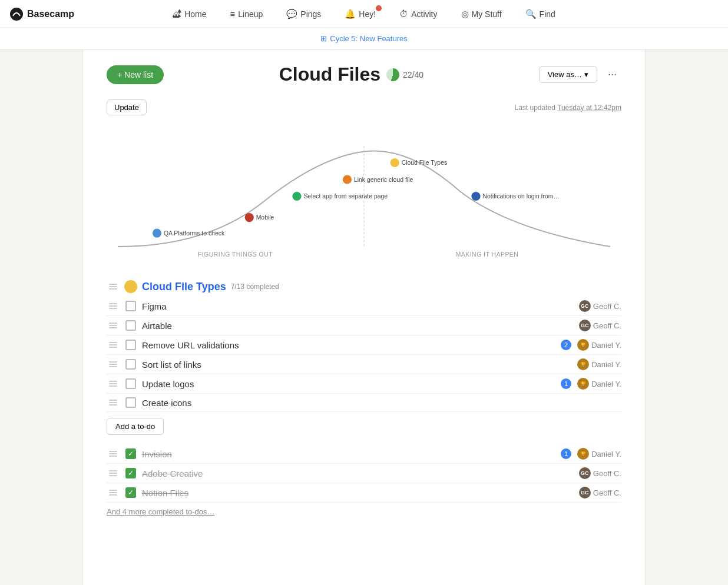  What do you see at coordinates (364, 473) in the screenshot?
I see `todo-items-completed: Invision 1 🏆 Daniel Y. Adobe Creative GC…` at bounding box center [364, 473].